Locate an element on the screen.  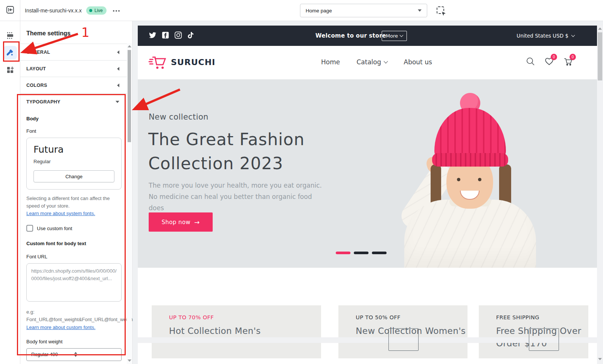
arrow-right-icon: → is located at coordinates (197, 222).